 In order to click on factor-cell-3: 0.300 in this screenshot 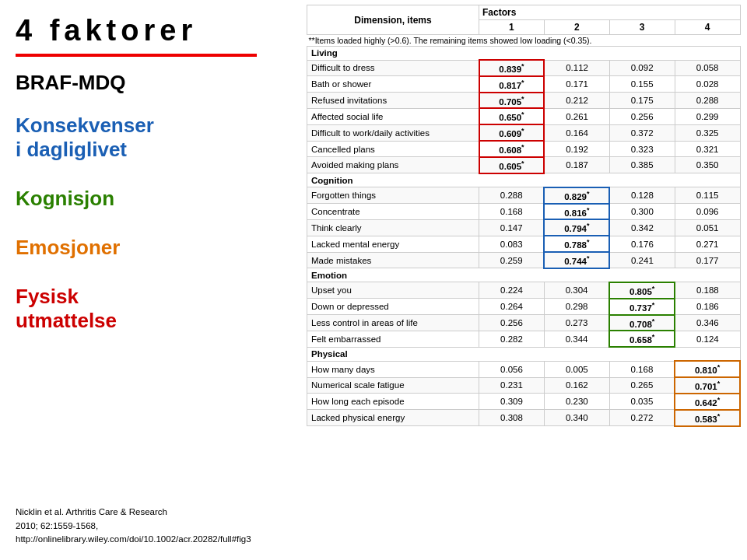, I will do `click(642, 212)`.